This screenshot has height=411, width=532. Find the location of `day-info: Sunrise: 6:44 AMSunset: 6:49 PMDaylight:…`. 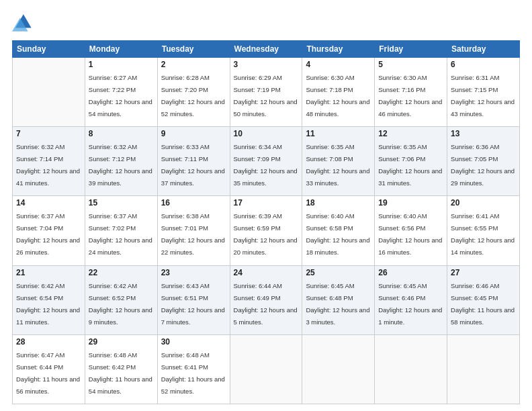

day-info: Sunrise: 6:44 AMSunset: 6:49 PMDaylight:… is located at coordinates (266, 304).